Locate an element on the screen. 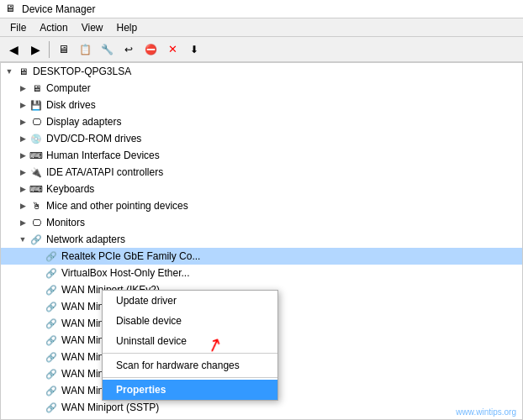 This screenshot has height=420, width=523. tree-item-ide: ▶🔌IDE ATA/ATAPI controllers is located at coordinates (262, 172).